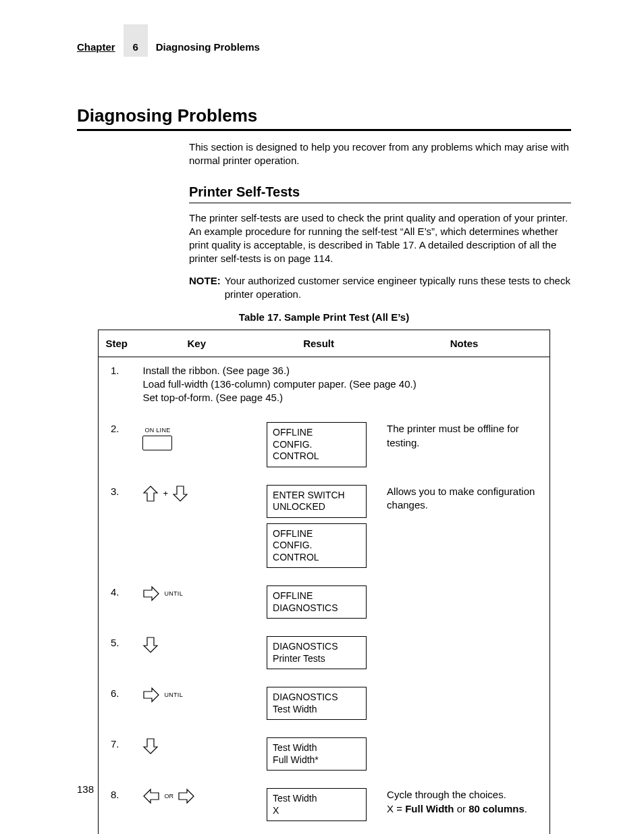 The height and width of the screenshot is (834, 644). Describe the element at coordinates (165, 494) in the screenshot. I see `plus-icon: +` at that location.